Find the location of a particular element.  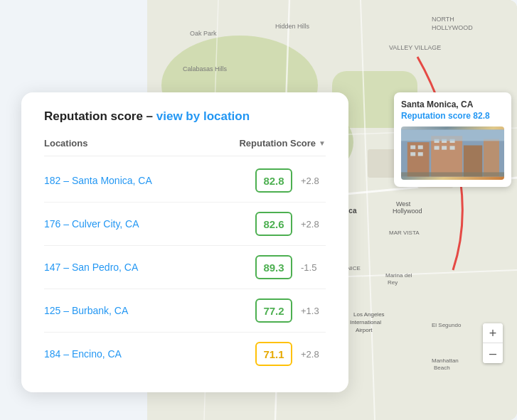

location-name: 182 – Santa Monica, CA is located at coordinates (115, 181).